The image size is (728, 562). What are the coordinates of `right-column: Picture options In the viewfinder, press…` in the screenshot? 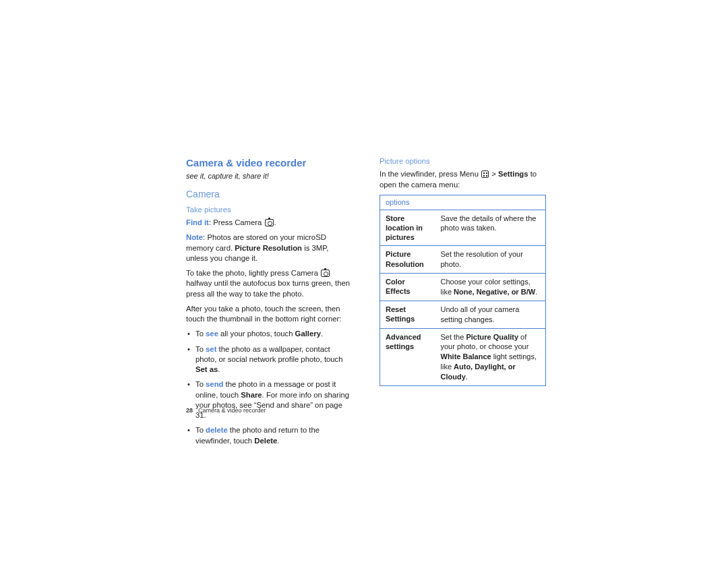 It's located at (462, 303).